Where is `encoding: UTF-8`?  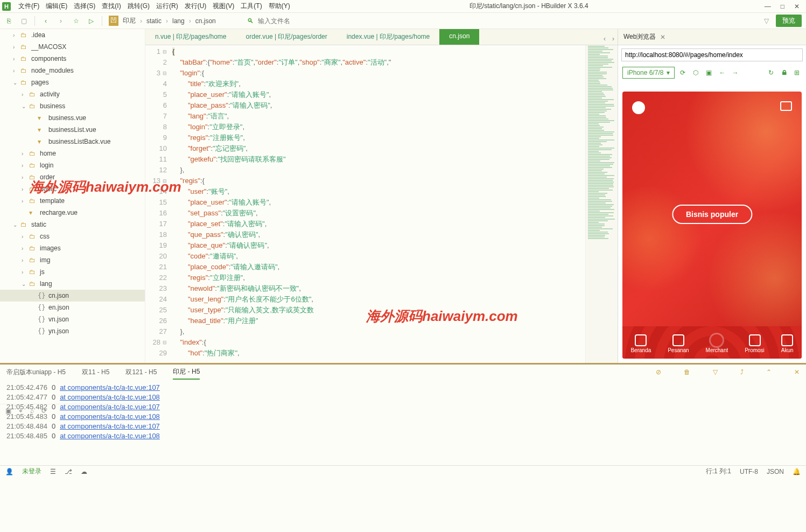
encoding: UTF-8 is located at coordinates (749, 472).